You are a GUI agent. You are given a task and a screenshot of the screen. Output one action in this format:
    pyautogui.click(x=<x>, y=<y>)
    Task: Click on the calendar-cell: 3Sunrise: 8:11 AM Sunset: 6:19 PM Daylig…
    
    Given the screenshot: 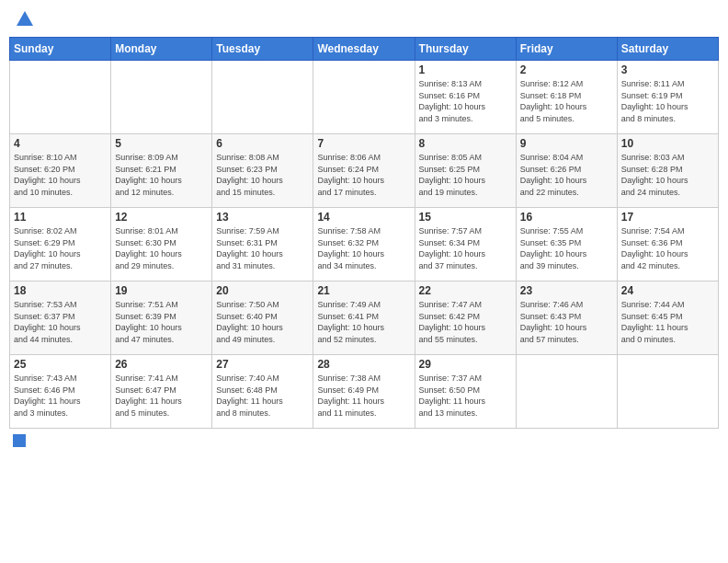 What is the action you would take?
    pyautogui.click(x=667, y=98)
    